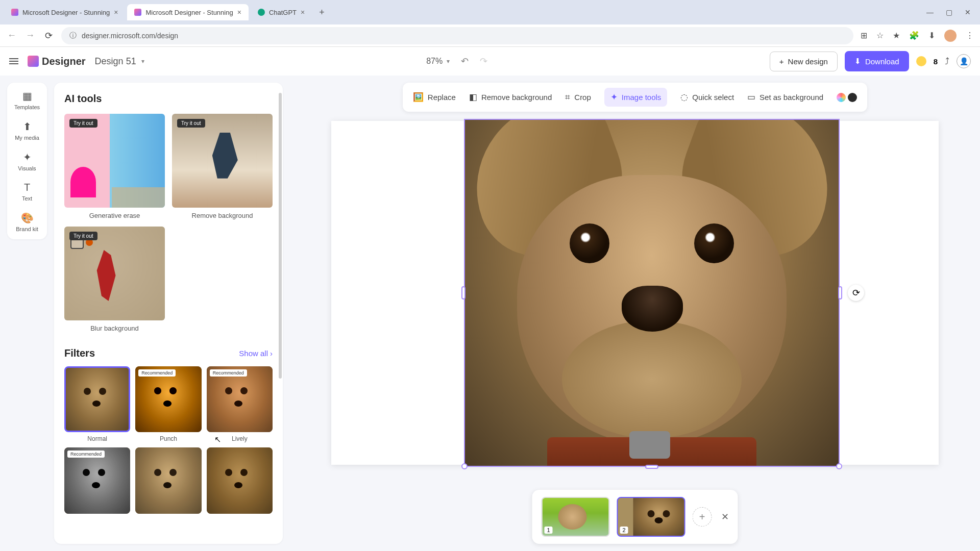 Image resolution: width=980 pixels, height=551 pixels. What do you see at coordinates (240, 481) in the screenshot?
I see `filter-thumbnail` at bounding box center [240, 481].